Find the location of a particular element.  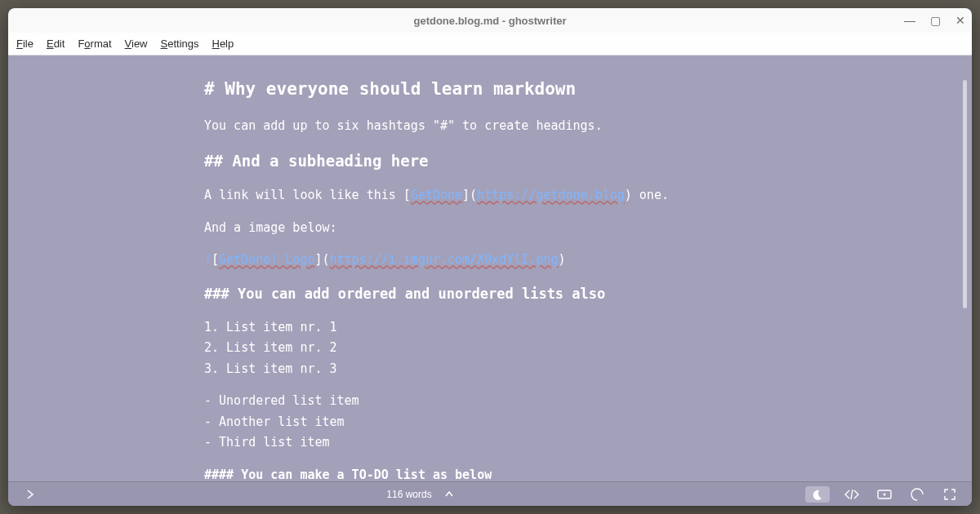

window-controls: — ▢ ✕ is located at coordinates (934, 20).